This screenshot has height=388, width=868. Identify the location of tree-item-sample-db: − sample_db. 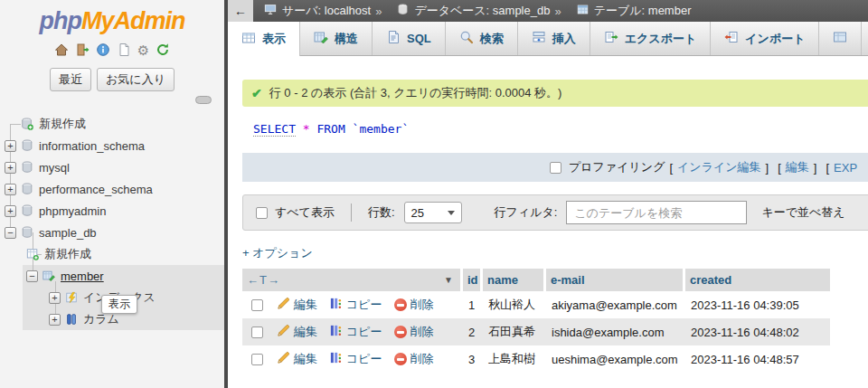
(112, 232).